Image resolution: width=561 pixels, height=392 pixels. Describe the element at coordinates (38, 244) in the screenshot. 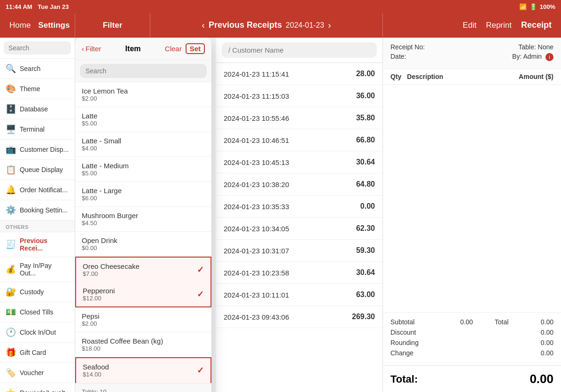

I see `sidebar-item-previous-receipts: 🧾Previous Recei...` at that location.